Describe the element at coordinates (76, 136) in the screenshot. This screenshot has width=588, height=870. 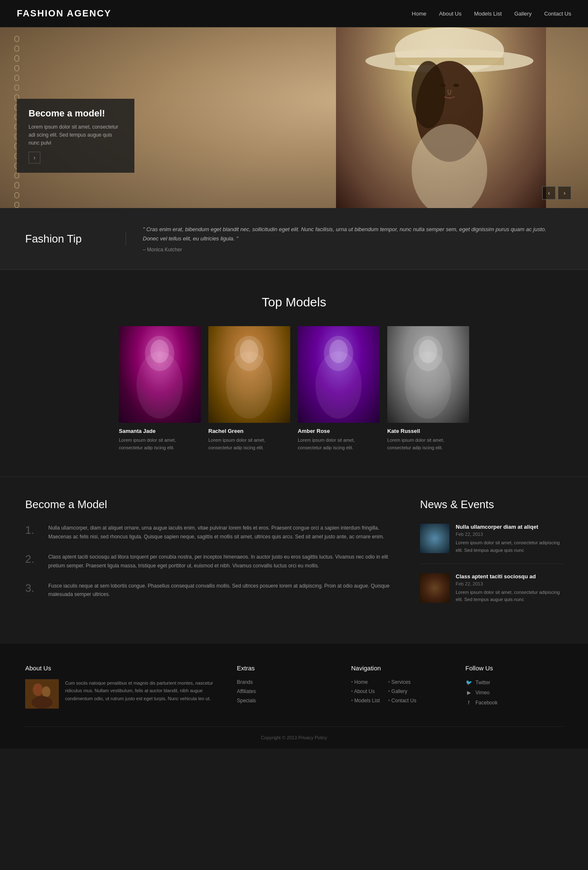
I see `hero-caption: Become a model! Lorem ipsum dolor sit am…` at that location.